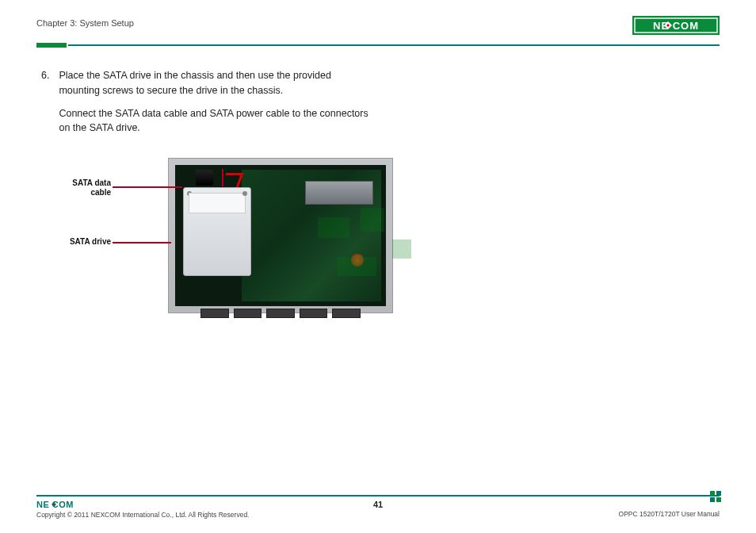 The width and height of the screenshot is (756, 533). What do you see at coordinates (339, 193) in the screenshot?
I see `heatsink` at bounding box center [339, 193].